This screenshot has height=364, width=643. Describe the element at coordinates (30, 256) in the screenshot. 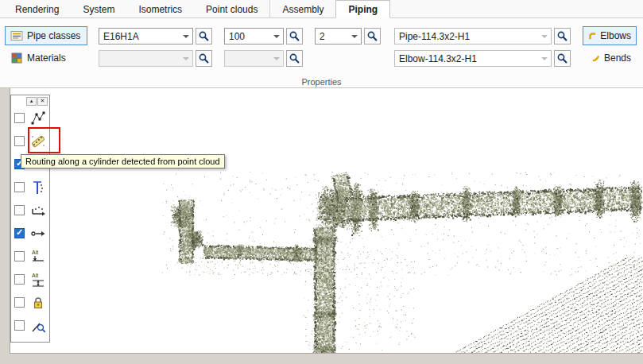

I see `palette-row-alt-horizontal: Alt` at that location.